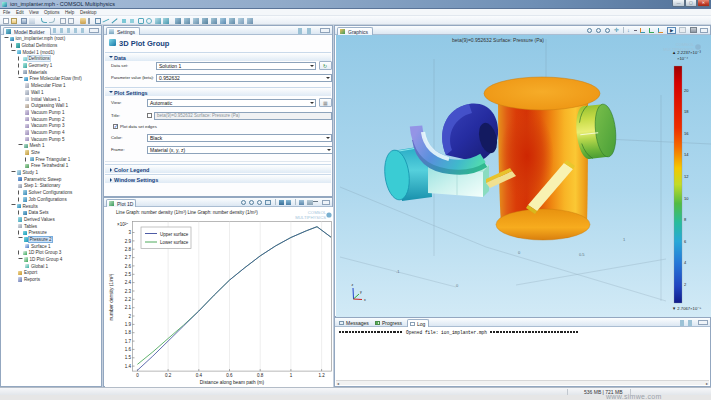 This screenshot has width=711, height=400. Describe the element at coordinates (128, 366) in the screenshot. I see `svg-text: 1.4` at that location.